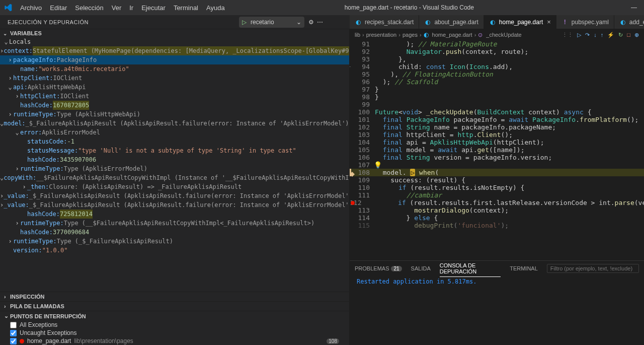  Describe the element at coordinates (497, 90) in the screenshot. I see `code-line: 97}` at that location.